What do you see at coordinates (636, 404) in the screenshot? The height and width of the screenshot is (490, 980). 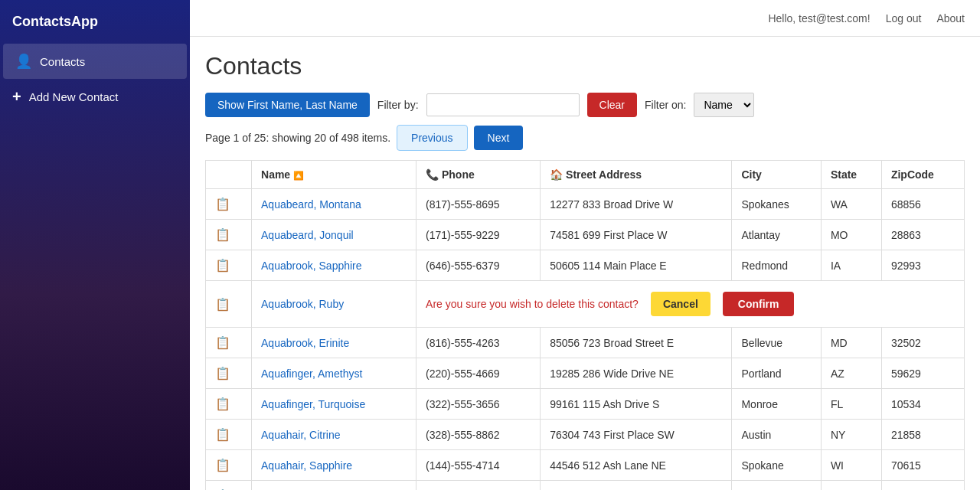 I see `address-cell: 99161 115 Ash Drive S` at bounding box center [636, 404].